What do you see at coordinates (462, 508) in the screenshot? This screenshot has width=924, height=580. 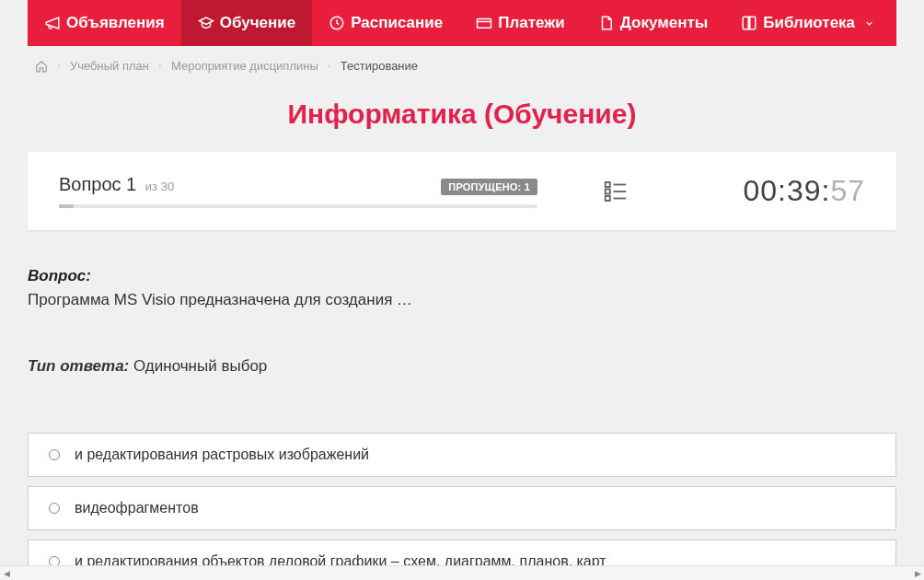 I see `answer-option: видеофрагментов` at bounding box center [462, 508].